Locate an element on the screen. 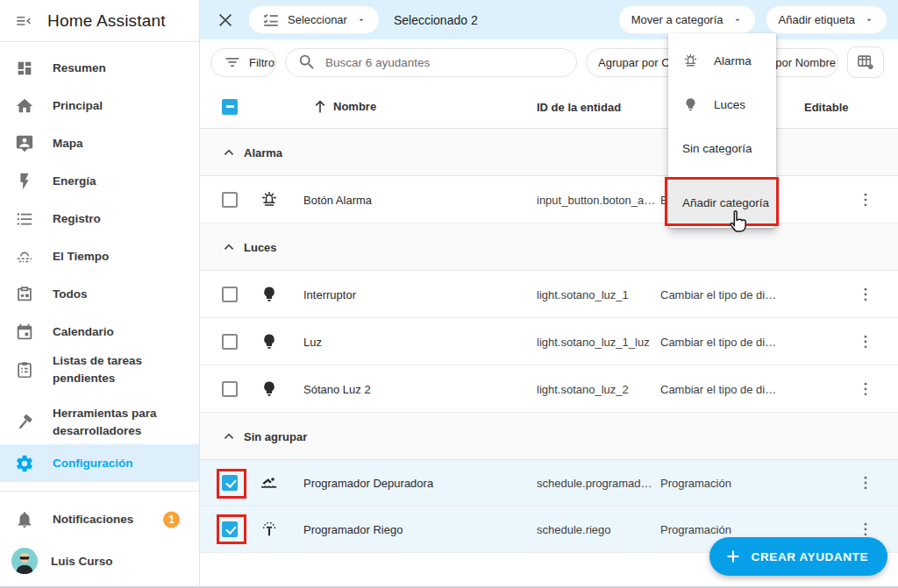 This screenshot has height=588, width=898. user-name: Luis Curso is located at coordinates (82, 561).